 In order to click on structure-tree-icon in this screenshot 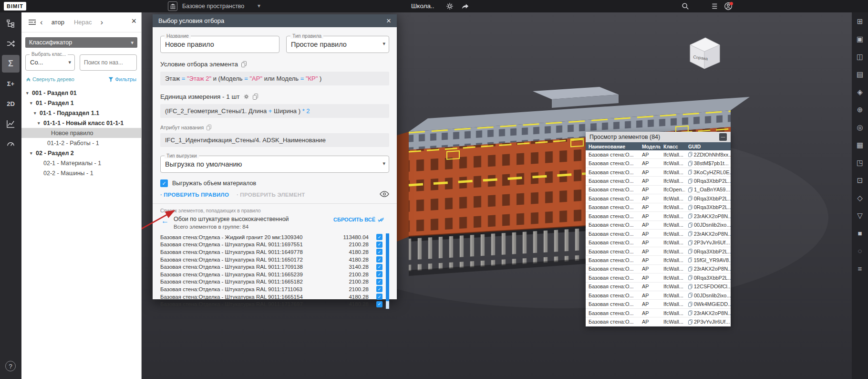, I will do `click(10, 24)`.